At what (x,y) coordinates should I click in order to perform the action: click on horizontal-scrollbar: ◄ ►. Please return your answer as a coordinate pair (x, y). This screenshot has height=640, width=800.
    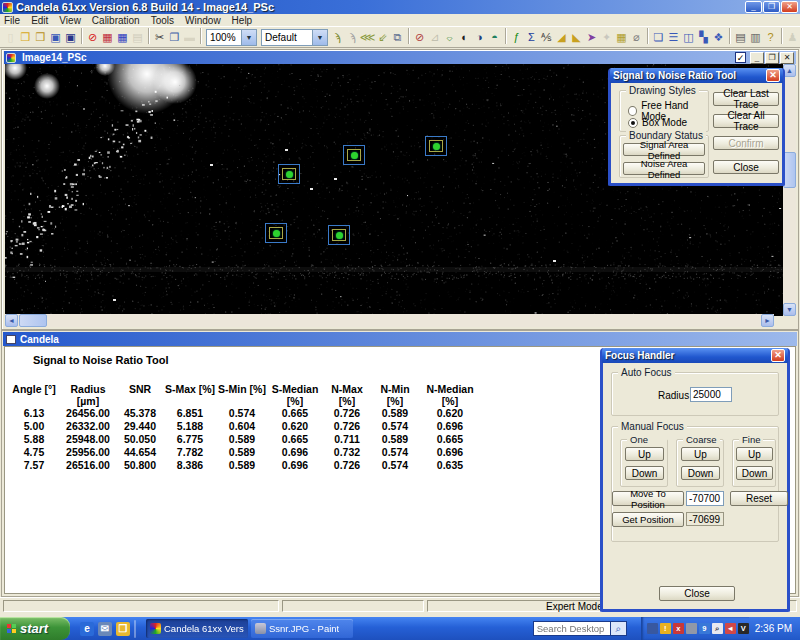
    Looking at the image, I should click on (390, 320).